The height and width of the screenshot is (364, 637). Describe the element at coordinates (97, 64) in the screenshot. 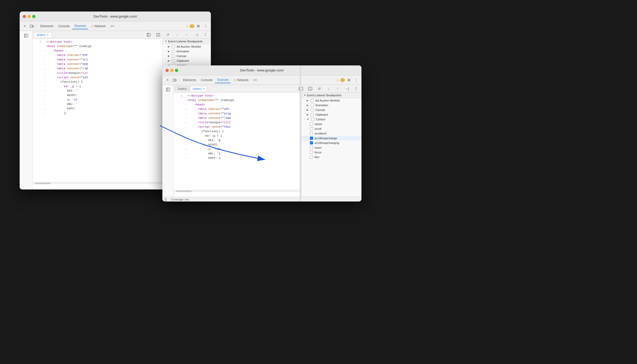

I see `code-line: – <meta content="Anm` at that location.